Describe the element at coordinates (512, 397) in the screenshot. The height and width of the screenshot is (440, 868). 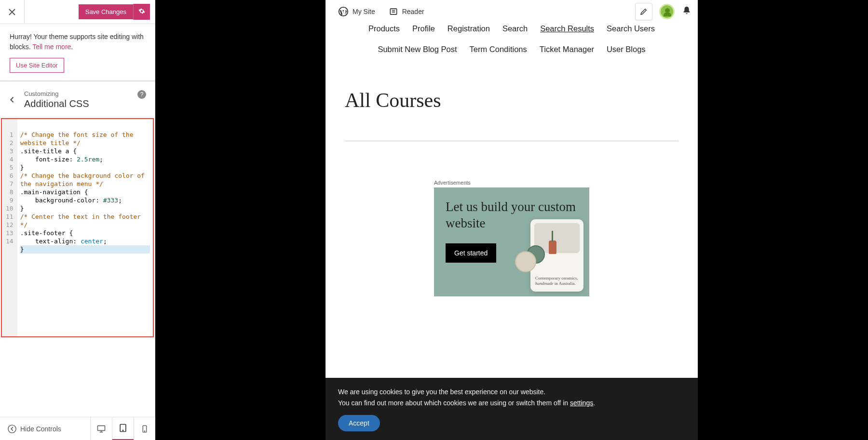
I see `cookie-text: We are using cookies to give you the bes…` at that location.